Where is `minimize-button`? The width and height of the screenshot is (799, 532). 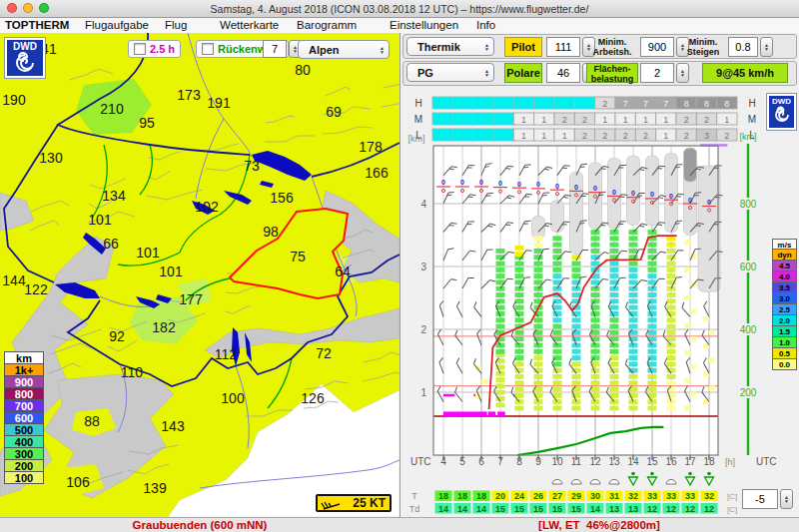
minimize-button is located at coordinates (28, 8).